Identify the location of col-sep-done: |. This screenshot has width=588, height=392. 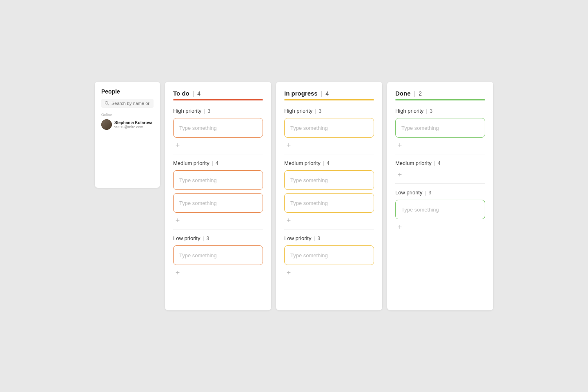
(415, 94).